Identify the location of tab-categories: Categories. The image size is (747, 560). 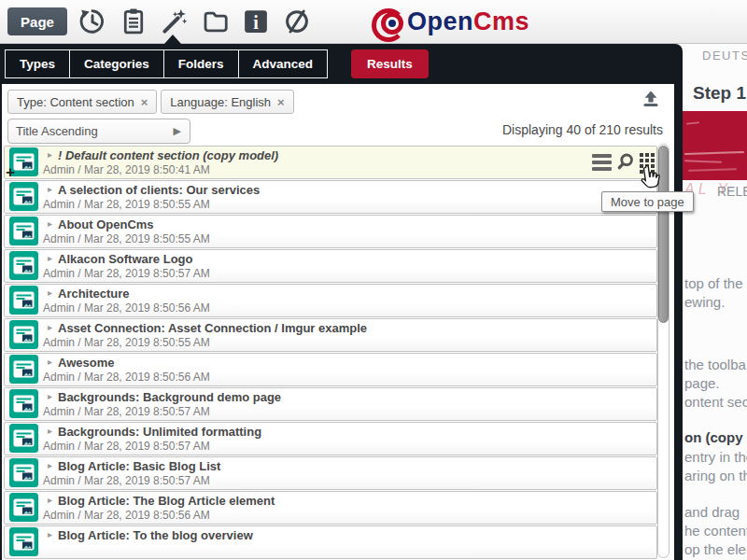
(117, 63).